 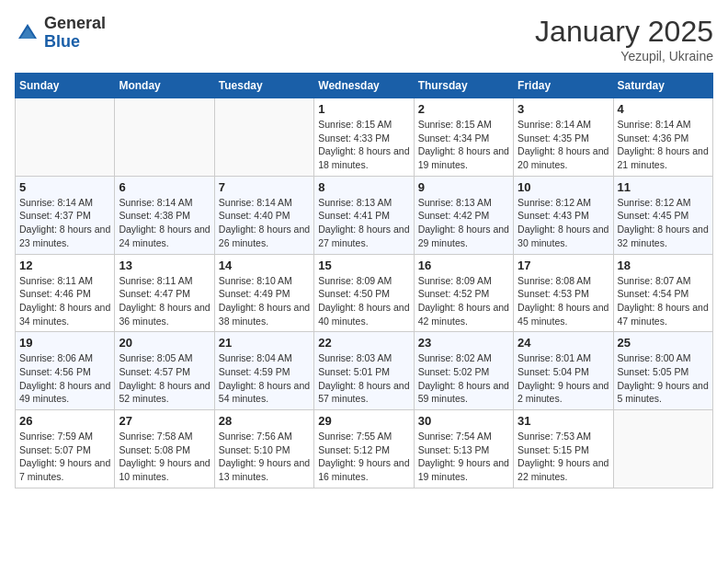 I want to click on day-info: Sunrise: 8:12 AMSunset: 4:43 PMDaylight:…, so click(x=563, y=223).